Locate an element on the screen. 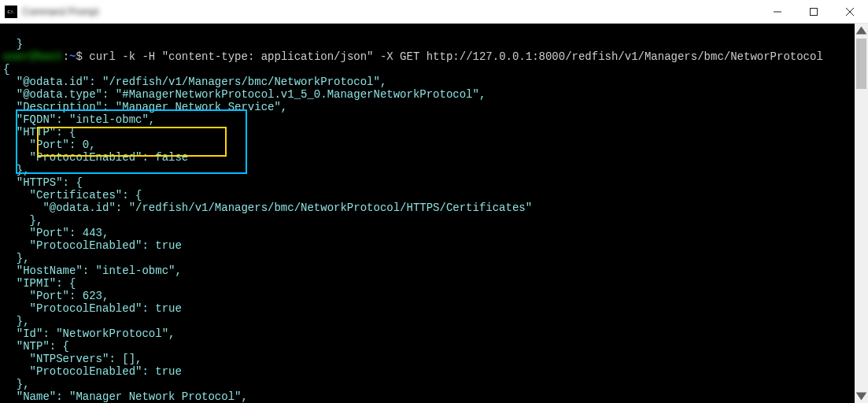 This screenshot has height=403, width=868. output-line: "ProtocolEnabled": false is located at coordinates (96, 157).